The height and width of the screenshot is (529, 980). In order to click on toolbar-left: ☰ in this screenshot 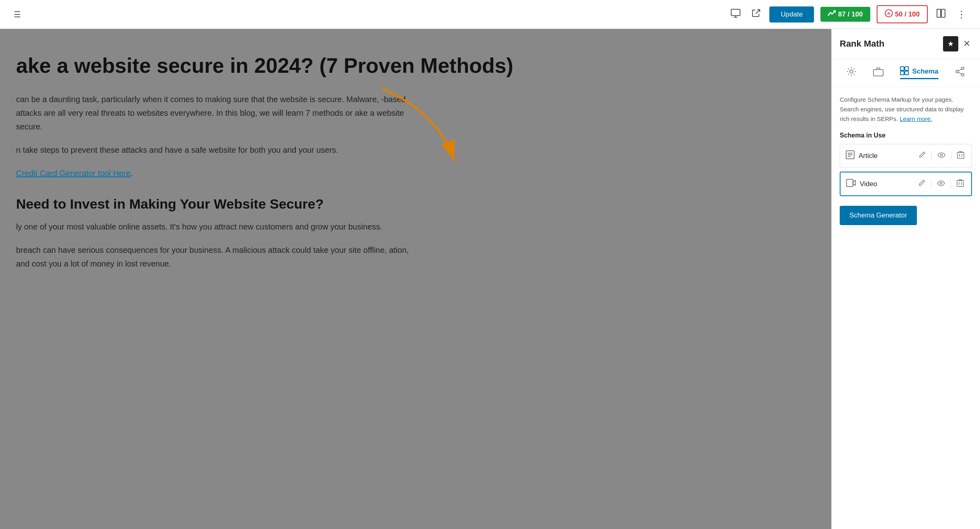, I will do `click(17, 14)`.